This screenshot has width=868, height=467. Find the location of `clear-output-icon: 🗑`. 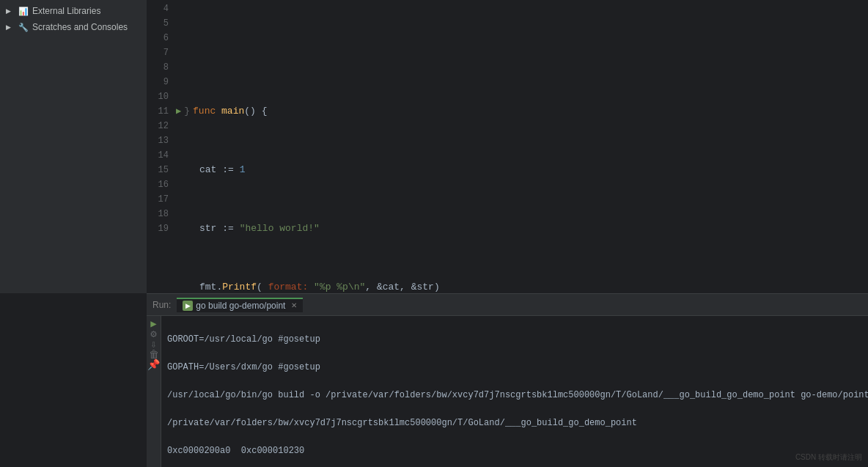

clear-output-icon: 🗑 is located at coordinates (154, 355).